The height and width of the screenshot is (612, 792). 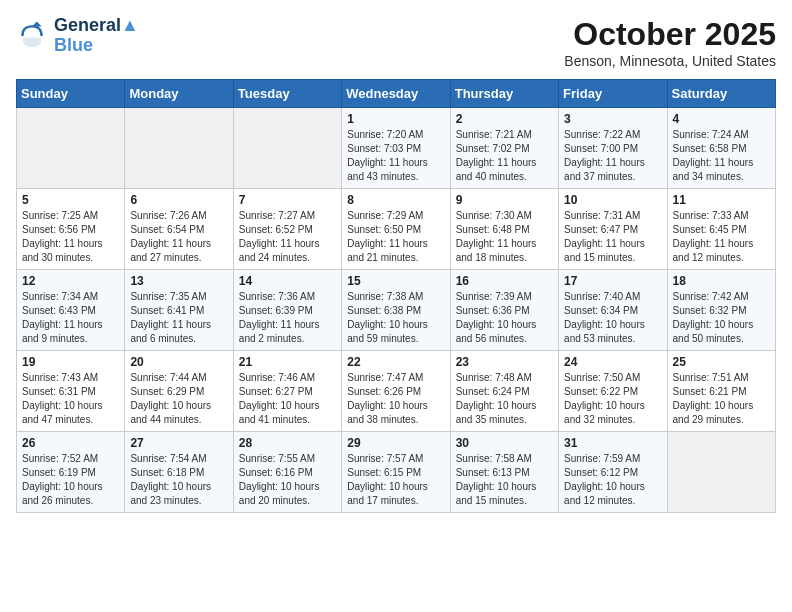 What do you see at coordinates (670, 42) in the screenshot?
I see `title-block: October 2025 Benson, Minnesota, United S…` at bounding box center [670, 42].